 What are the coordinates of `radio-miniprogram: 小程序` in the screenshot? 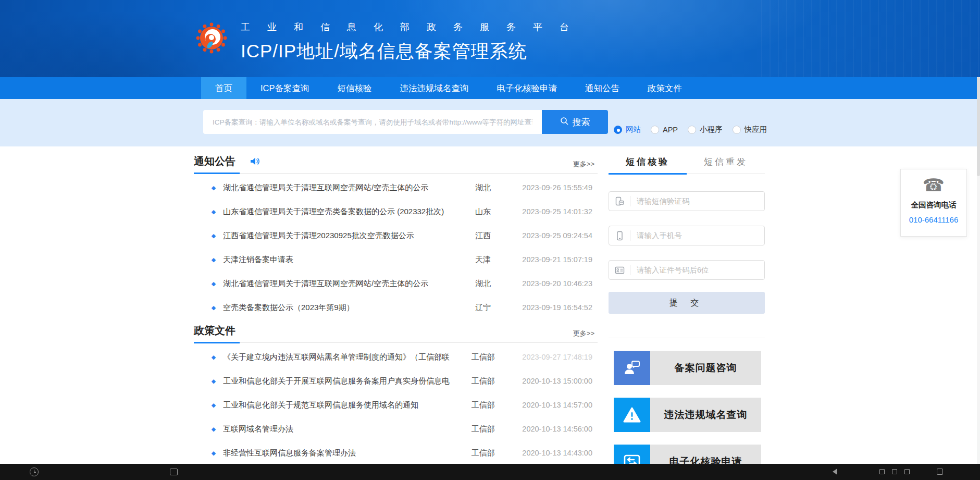 It's located at (705, 129).